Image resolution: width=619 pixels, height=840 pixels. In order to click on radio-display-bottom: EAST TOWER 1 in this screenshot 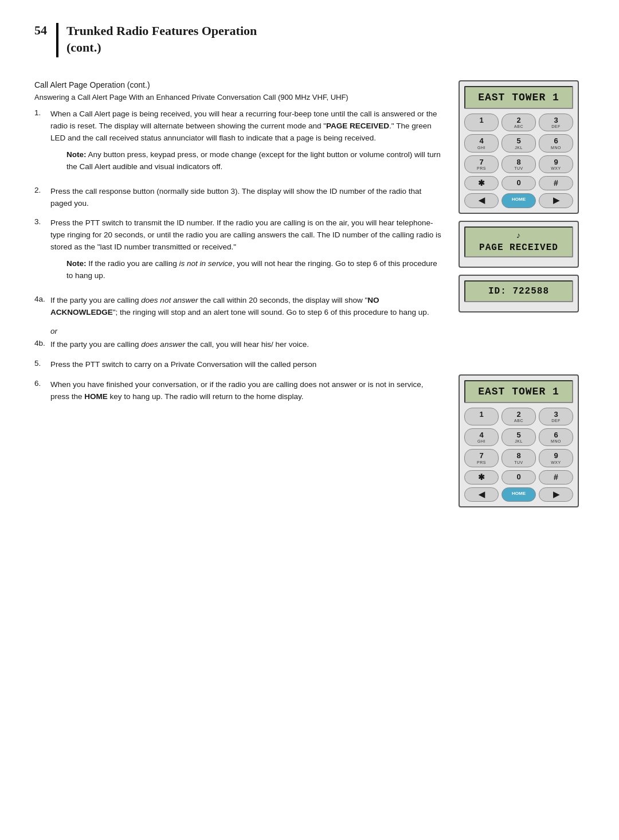, I will do `click(519, 392)`.